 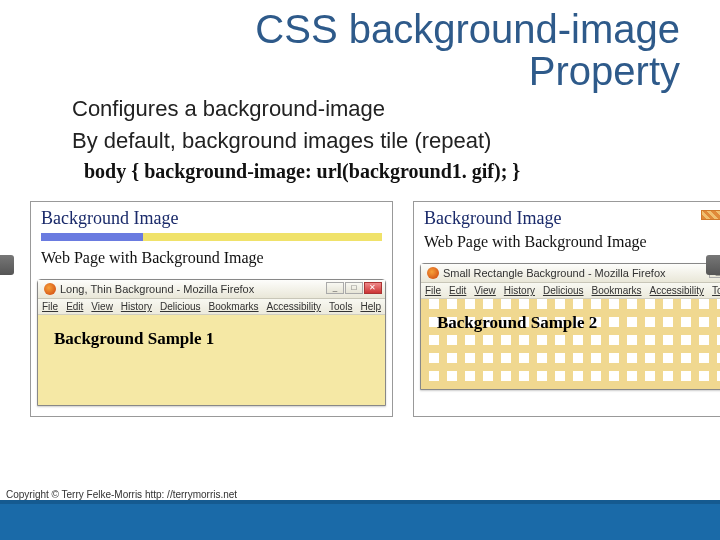 I want to click on title-line2: Property, so click(x=604, y=71).